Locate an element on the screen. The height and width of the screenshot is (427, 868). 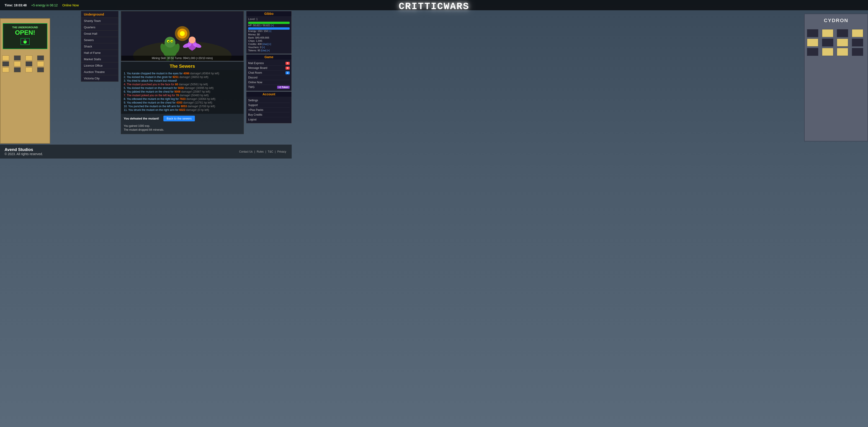
battle-log-line: 6. You jabbed the mutant on the chest fo… is located at coordinates (182, 92).